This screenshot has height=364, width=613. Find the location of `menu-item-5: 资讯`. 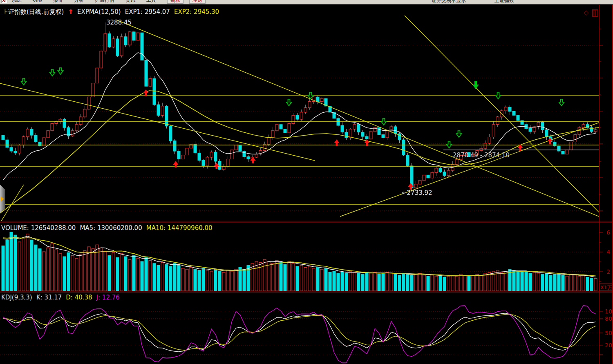

menu-item-5: 资讯 is located at coordinates (130, 2).